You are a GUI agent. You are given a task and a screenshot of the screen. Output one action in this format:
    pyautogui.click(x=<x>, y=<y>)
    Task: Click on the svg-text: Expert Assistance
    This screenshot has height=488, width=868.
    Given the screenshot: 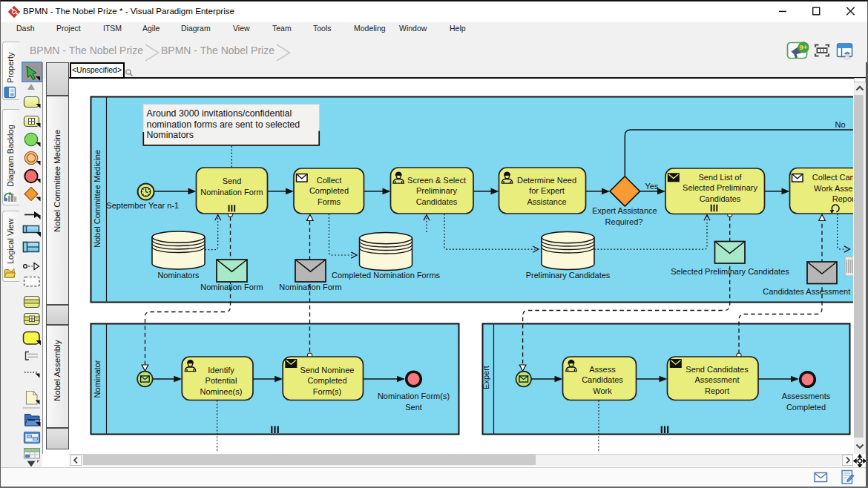 What is the action you would take?
    pyautogui.click(x=625, y=211)
    